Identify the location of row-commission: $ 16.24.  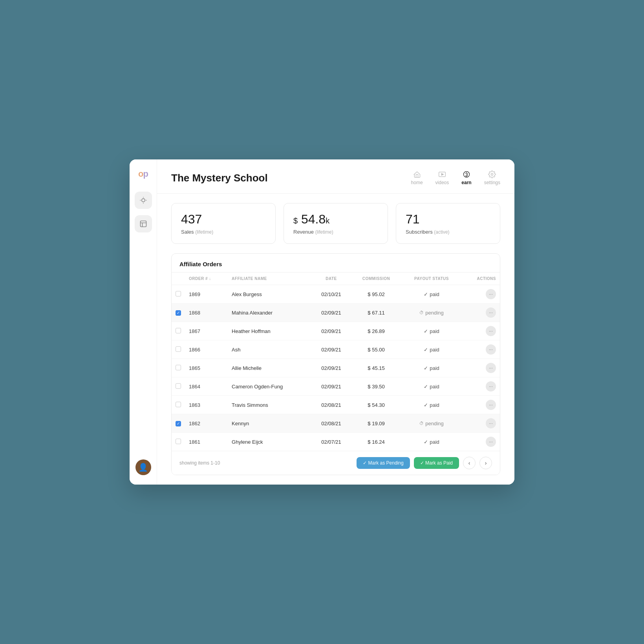
(376, 442).